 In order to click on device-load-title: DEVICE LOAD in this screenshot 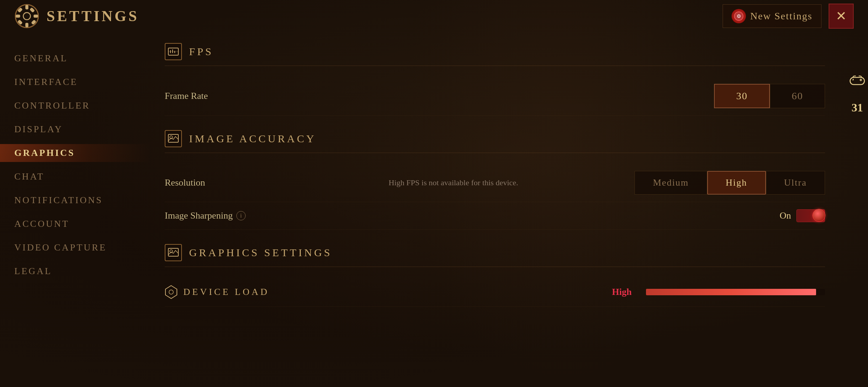, I will do `click(226, 292)`.